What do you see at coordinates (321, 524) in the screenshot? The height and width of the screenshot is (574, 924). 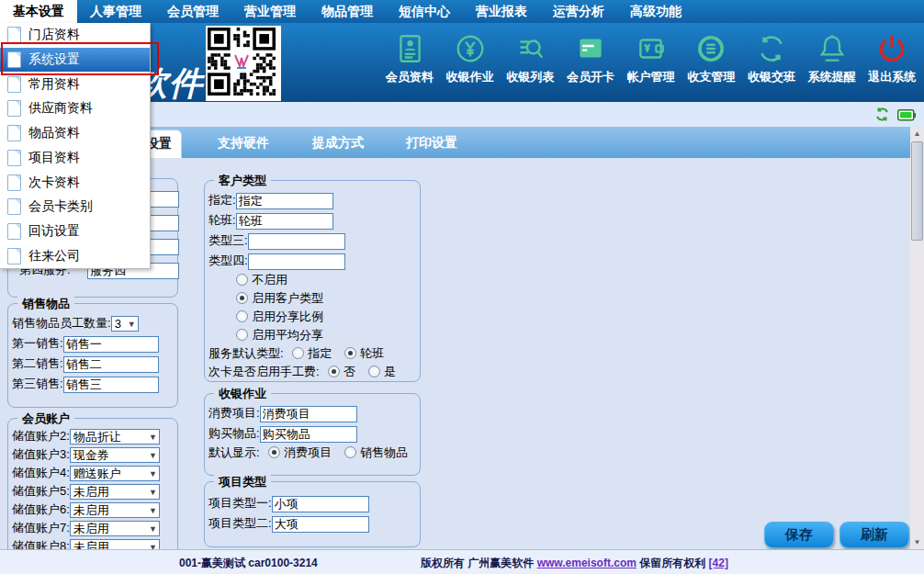 I see `project-type2-input` at bounding box center [321, 524].